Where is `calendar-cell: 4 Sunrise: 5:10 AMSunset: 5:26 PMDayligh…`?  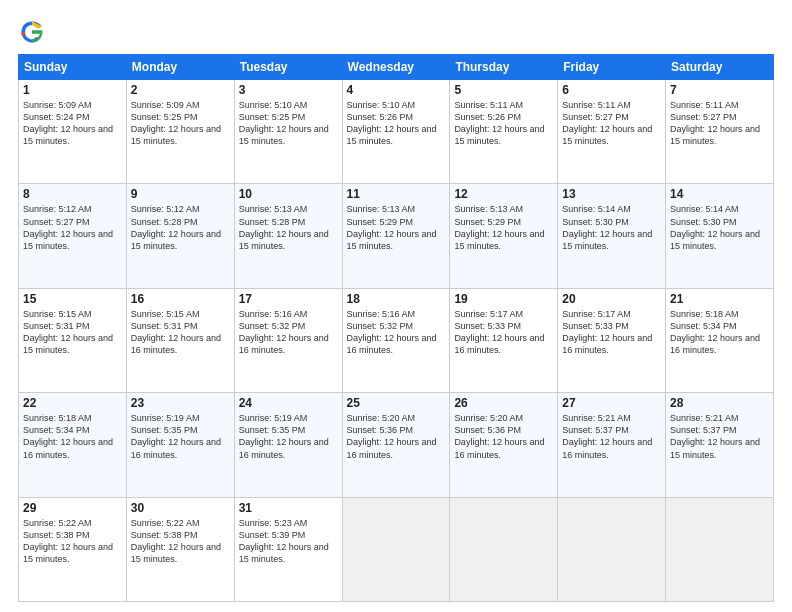
calendar-cell: 4 Sunrise: 5:10 AMSunset: 5:26 PMDayligh… is located at coordinates (396, 132).